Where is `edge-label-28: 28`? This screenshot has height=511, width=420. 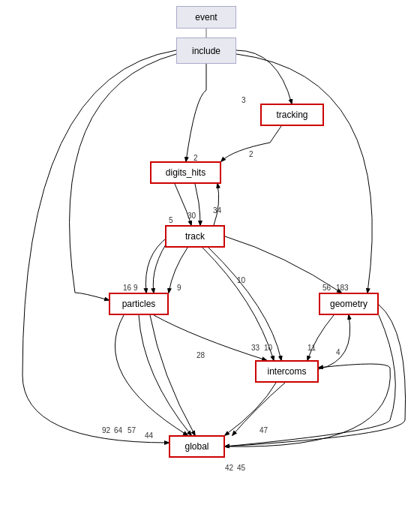
edge-label-28: 28 is located at coordinates (201, 356).